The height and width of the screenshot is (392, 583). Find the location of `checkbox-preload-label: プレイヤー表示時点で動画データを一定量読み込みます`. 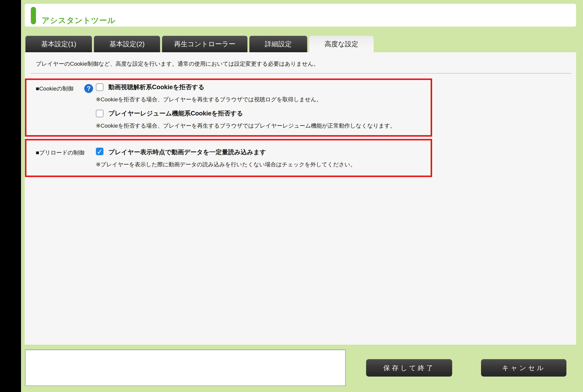

checkbox-preload-label: プレイヤー表示時点で動画データを一定量読み込みます is located at coordinates (187, 152).